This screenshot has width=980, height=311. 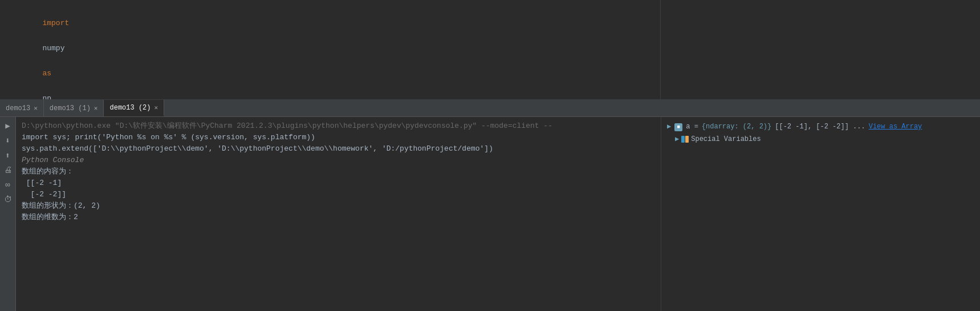 What do you see at coordinates (18, 108) in the screenshot?
I see `tab-label-1: demo13` at bounding box center [18, 108].